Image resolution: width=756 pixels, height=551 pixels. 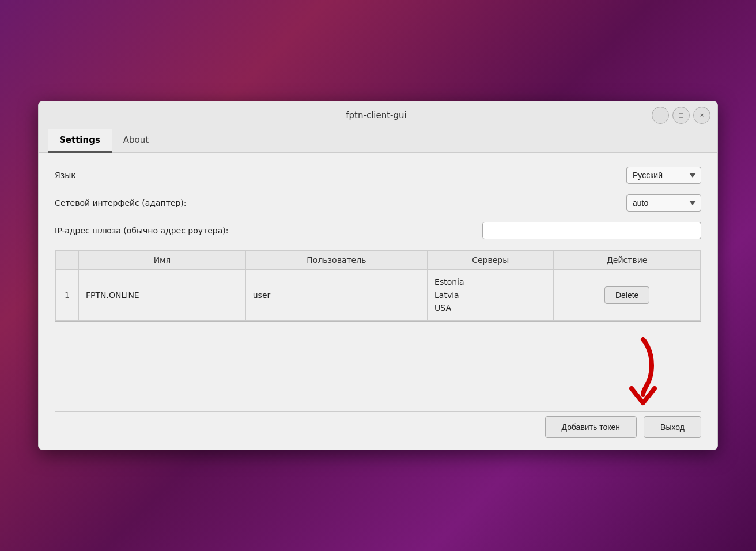 What do you see at coordinates (491, 295) in the screenshot?
I see `row-servers: EstoniaLatviaUSA` at bounding box center [491, 295].